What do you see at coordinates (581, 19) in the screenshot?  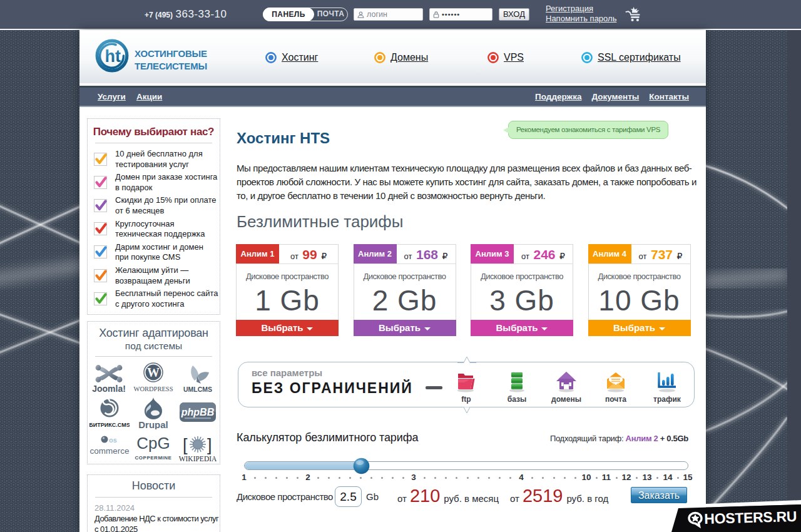 I see `remind-password-link: Напомнить пароль` at bounding box center [581, 19].